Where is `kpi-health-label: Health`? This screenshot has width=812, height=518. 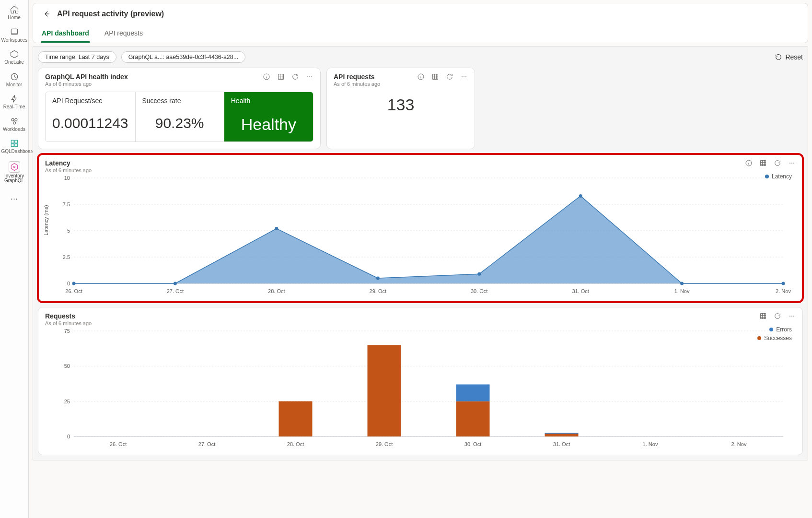
kpi-health-label: Health is located at coordinates (268, 101).